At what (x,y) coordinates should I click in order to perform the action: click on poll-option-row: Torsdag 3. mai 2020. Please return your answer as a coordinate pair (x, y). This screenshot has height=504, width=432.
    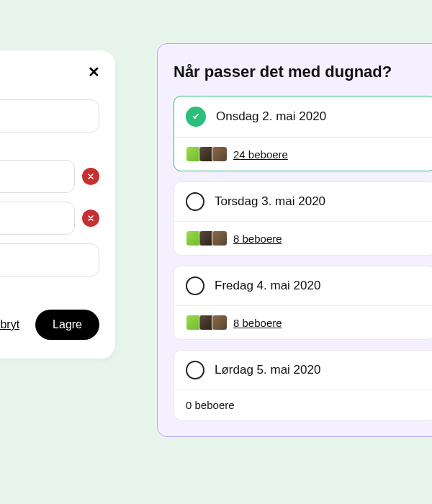
    Looking at the image, I should click on (303, 202).